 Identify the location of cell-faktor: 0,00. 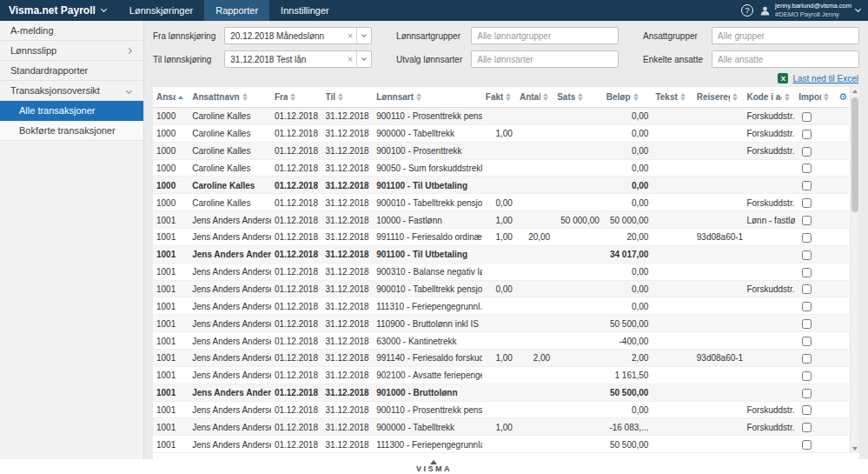
(499, 203).